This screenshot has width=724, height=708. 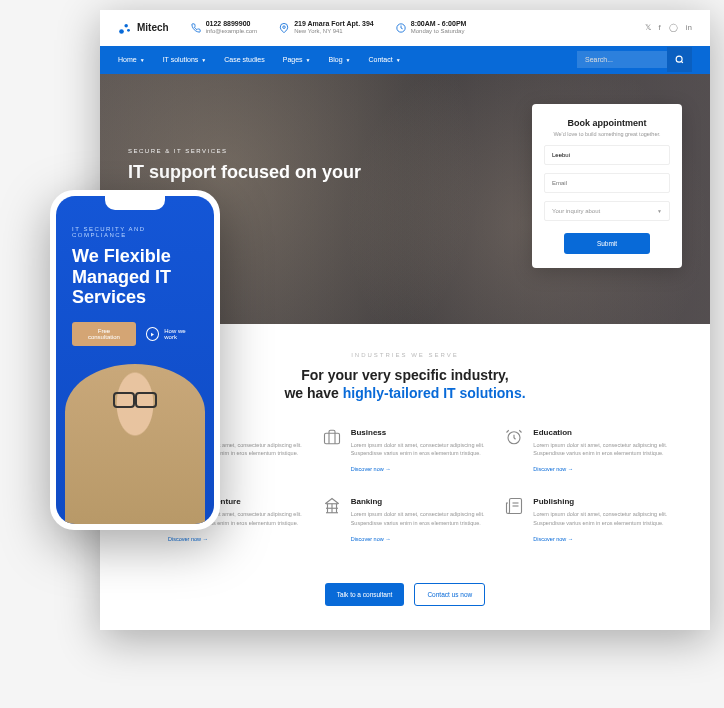 What do you see at coordinates (326, 28) in the screenshot?
I see `topbar-address: 219 Amara Fort Apt. 394New York, NY 941` at bounding box center [326, 28].